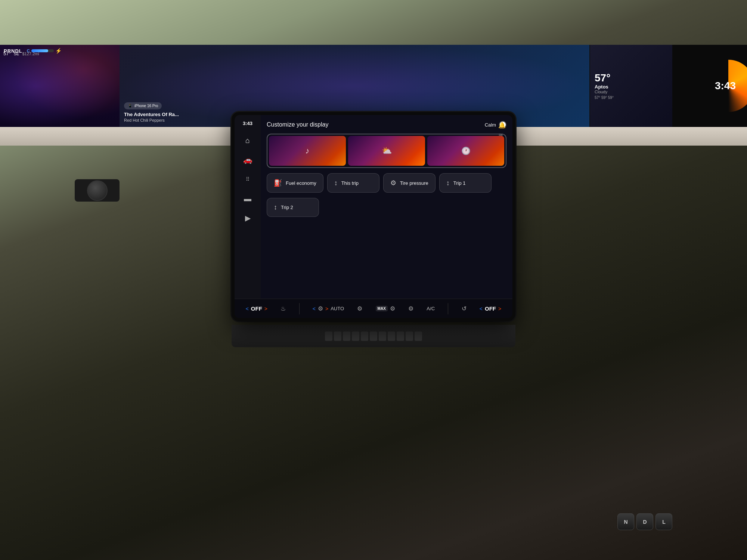 This screenshot has height=560, width=747. What do you see at coordinates (387, 208) in the screenshot?
I see `widget-grid-row2: ↕ Trip 2` at bounding box center [387, 208].